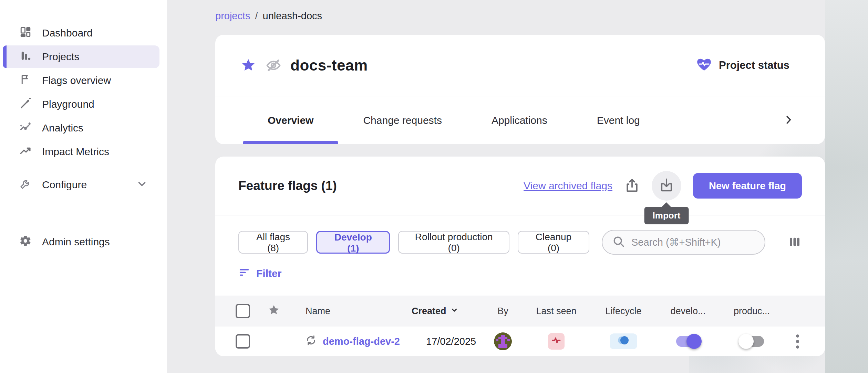 This screenshot has width=868, height=373. Describe the element at coordinates (25, 152) in the screenshot. I see `trending-up-icon` at that location.